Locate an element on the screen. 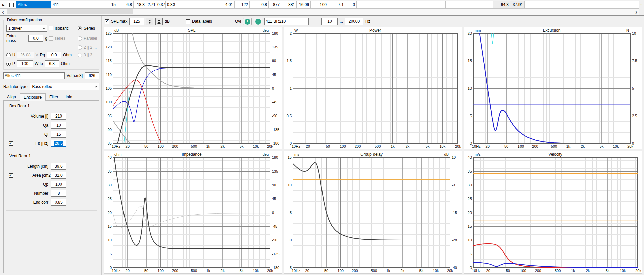  overlay-name-input: 411 BR210 is located at coordinates (287, 21).